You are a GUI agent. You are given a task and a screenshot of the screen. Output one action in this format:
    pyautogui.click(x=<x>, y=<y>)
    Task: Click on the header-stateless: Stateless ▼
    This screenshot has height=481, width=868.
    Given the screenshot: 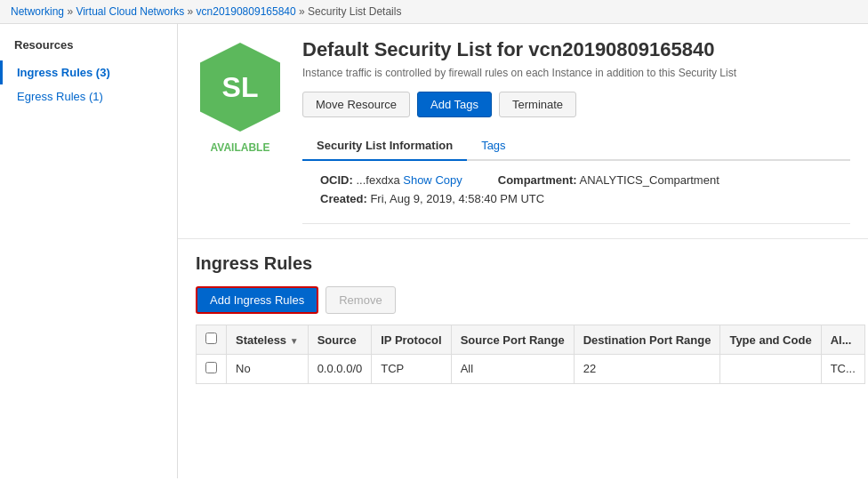 What is the action you would take?
    pyautogui.click(x=268, y=340)
    